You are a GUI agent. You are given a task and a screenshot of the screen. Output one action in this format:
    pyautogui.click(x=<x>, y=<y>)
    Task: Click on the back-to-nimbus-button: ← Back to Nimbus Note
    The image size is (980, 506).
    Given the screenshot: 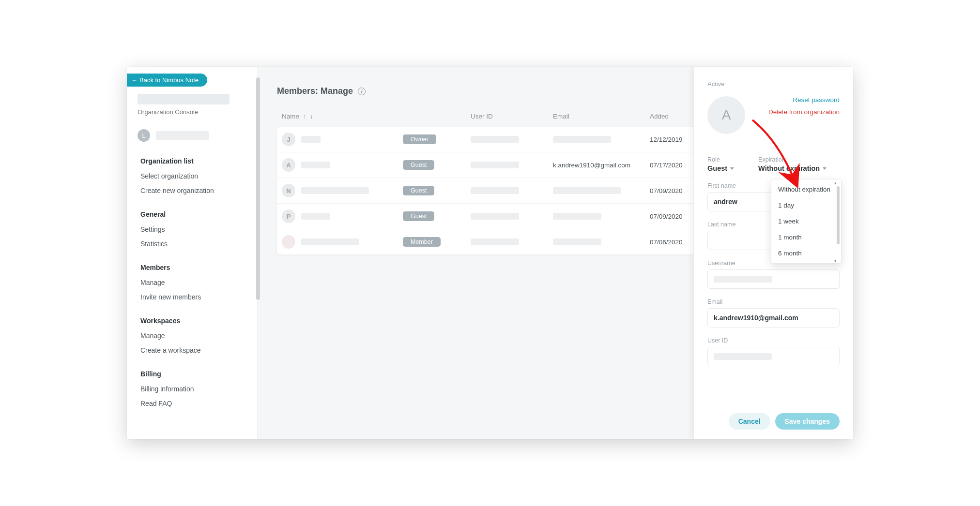 What is the action you would take?
    pyautogui.click(x=167, y=80)
    